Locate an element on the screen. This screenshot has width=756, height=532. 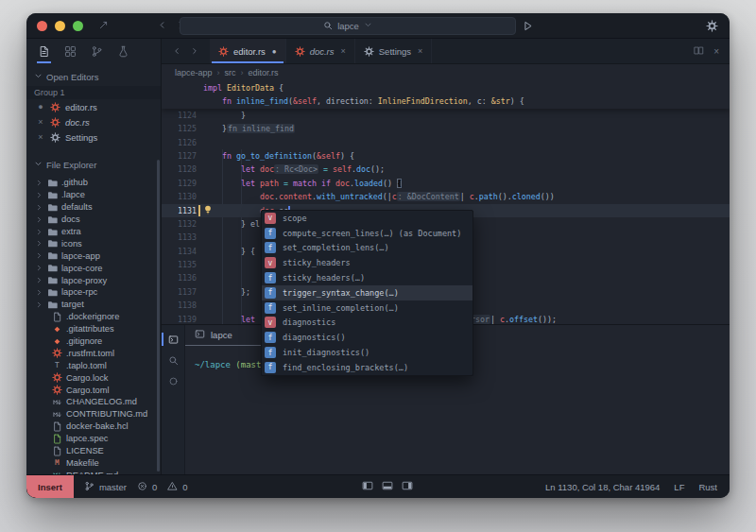
open-editor-item: ●editor.rs is located at coordinates (94, 107).